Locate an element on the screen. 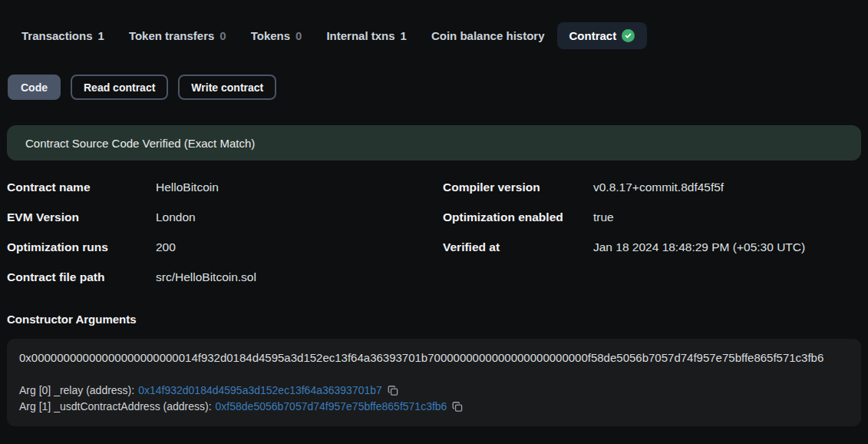  read-contract-button: Read contract is located at coordinates (120, 88).